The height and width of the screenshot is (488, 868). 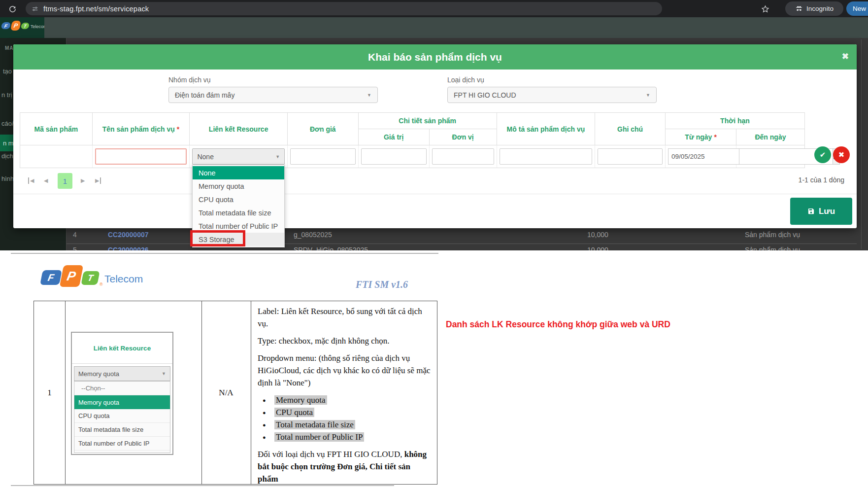 What do you see at coordinates (598, 235) in the screenshot?
I see `service-price: 10,000` at bounding box center [598, 235].